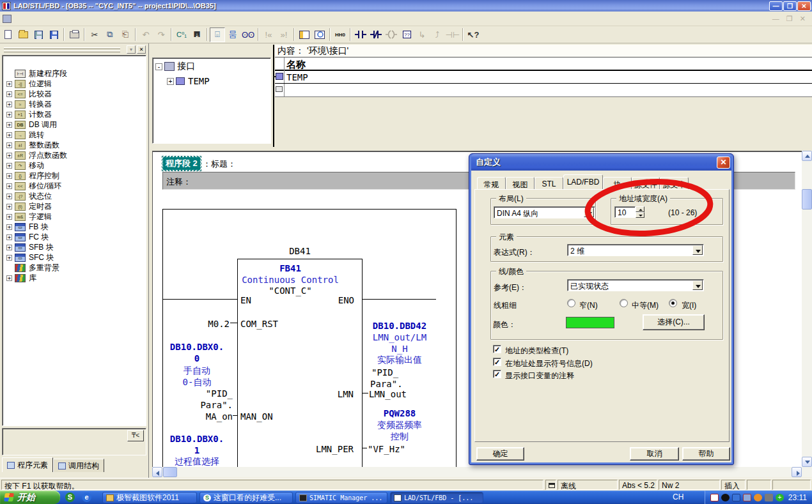 This screenshot has width=812, height=504. What do you see at coordinates (376, 34) in the screenshot?
I see `nc-contact-icon` at bounding box center [376, 34].